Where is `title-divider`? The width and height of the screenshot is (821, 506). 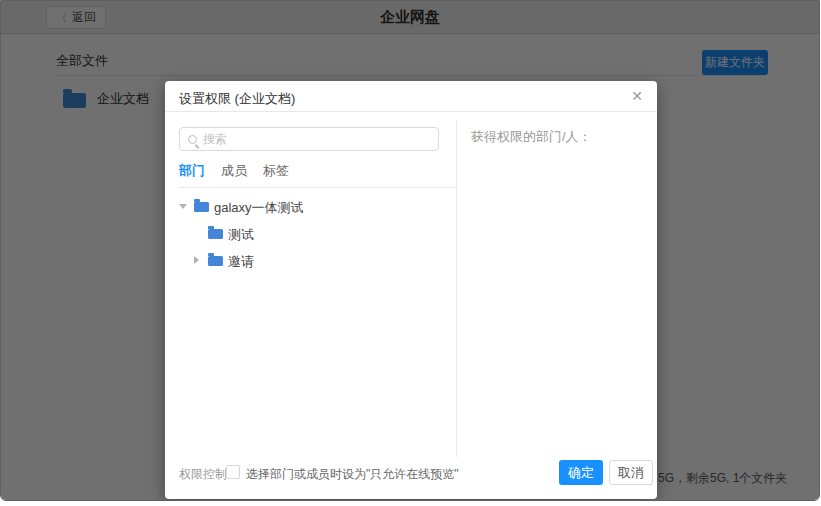
title-divider is located at coordinates (411, 112).